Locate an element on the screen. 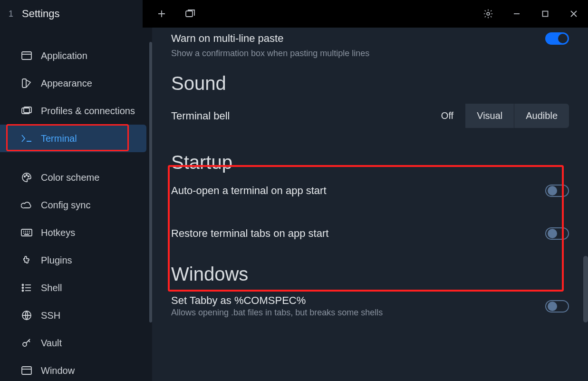 This screenshot has height=381, width=588. tab-settings: 1 Settings is located at coordinates (71, 14).